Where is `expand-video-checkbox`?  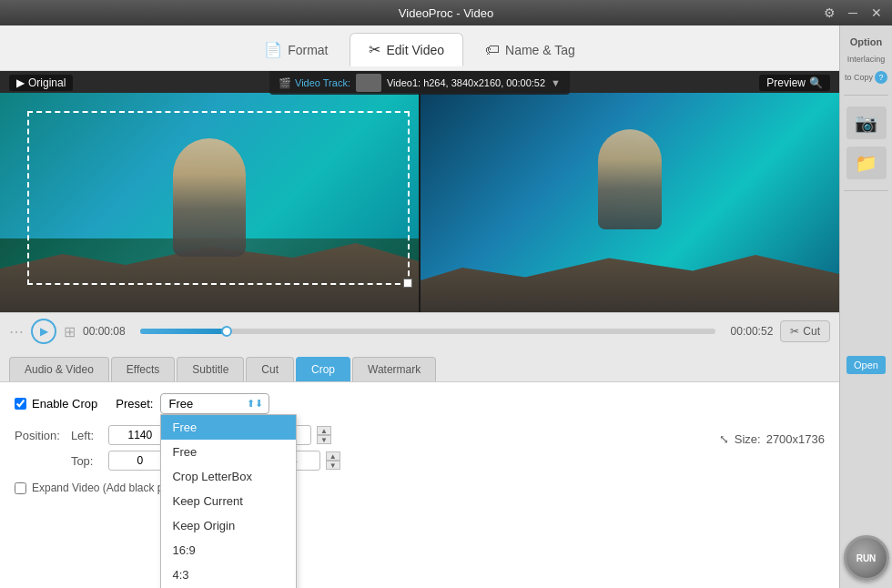
expand-video-checkbox is located at coordinates (20, 488).